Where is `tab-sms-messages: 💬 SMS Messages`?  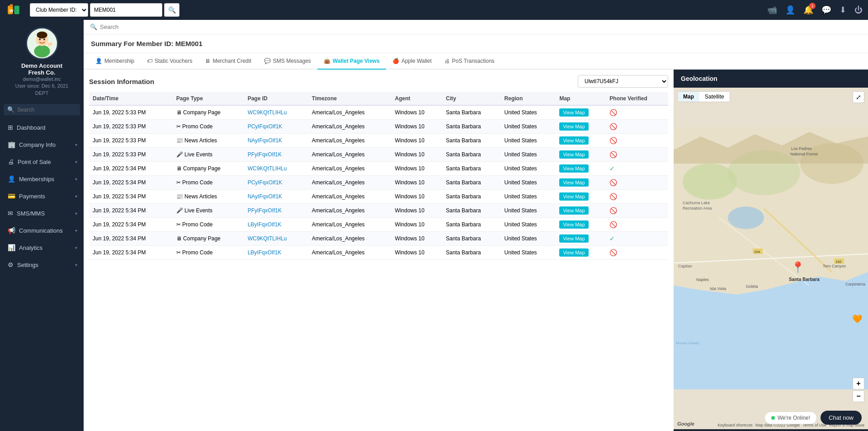
tab-sms-messages: 💬 SMS Messages is located at coordinates (288, 61).